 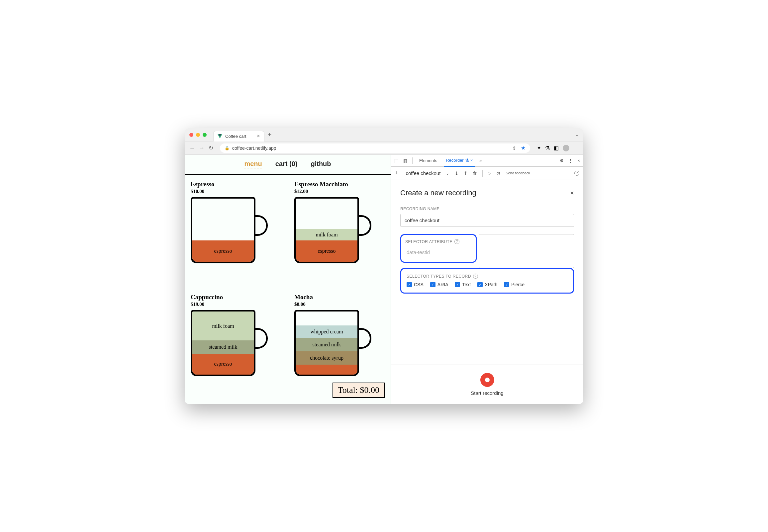 I want to click on kebab-menu-icon: ⋮, so click(x=571, y=161).